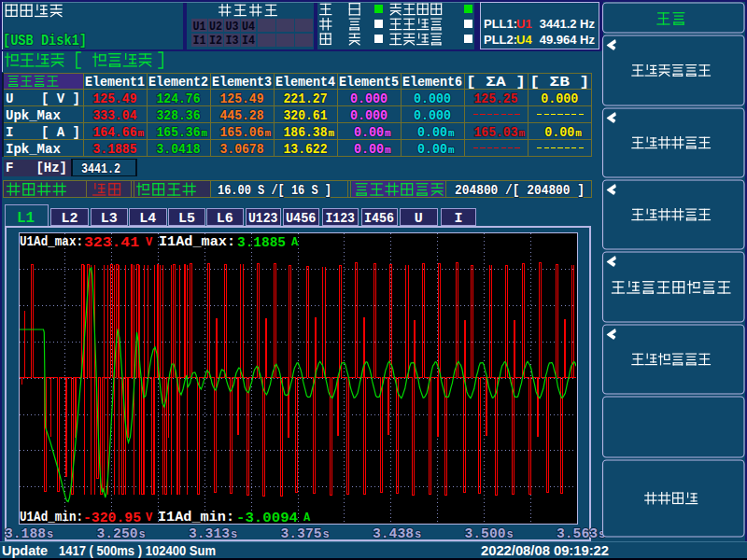 Image resolution: width=747 pixels, height=560 pixels. Describe the element at coordinates (242, 82) in the screenshot. I see `svg-text: Element3` at that location.